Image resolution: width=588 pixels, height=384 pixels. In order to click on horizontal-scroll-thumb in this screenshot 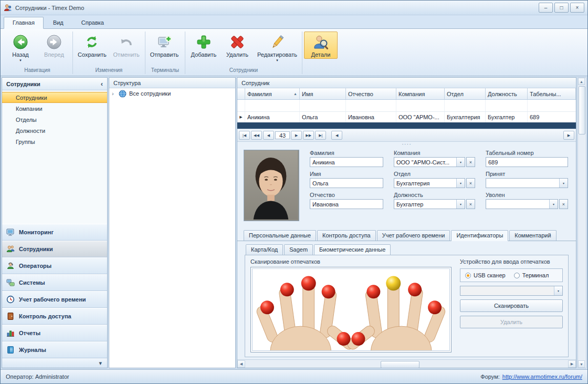, I will do `click(400, 365)`.